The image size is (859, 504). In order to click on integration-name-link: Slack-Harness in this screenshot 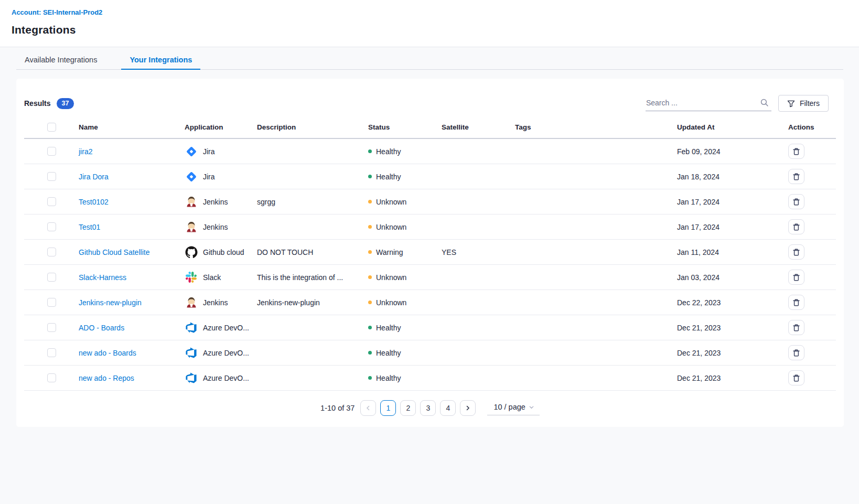, I will do `click(103, 277)`.